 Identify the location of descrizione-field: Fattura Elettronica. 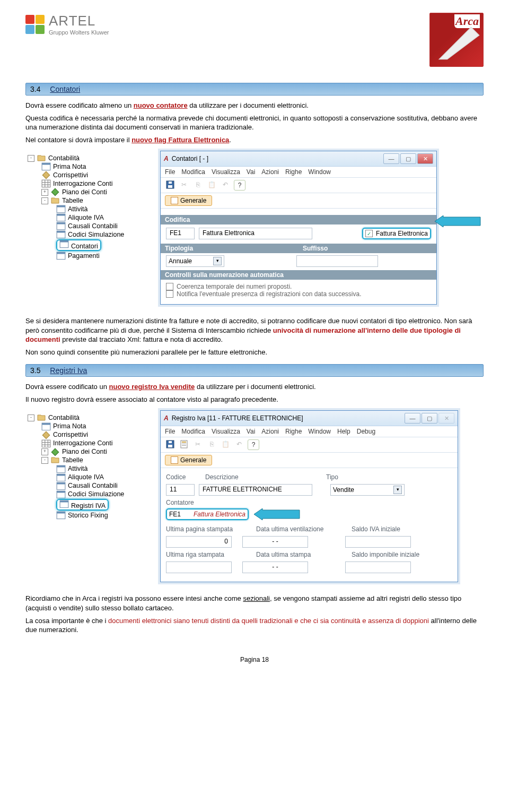
(256, 234).